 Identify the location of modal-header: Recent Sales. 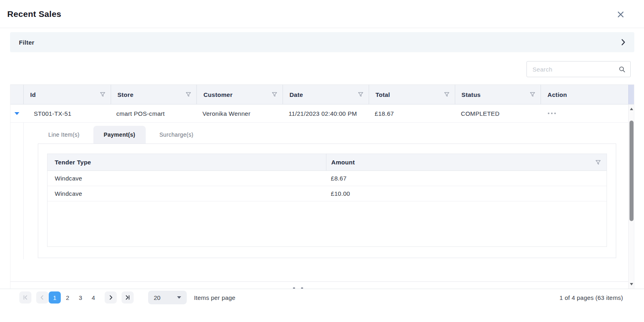
(322, 14).